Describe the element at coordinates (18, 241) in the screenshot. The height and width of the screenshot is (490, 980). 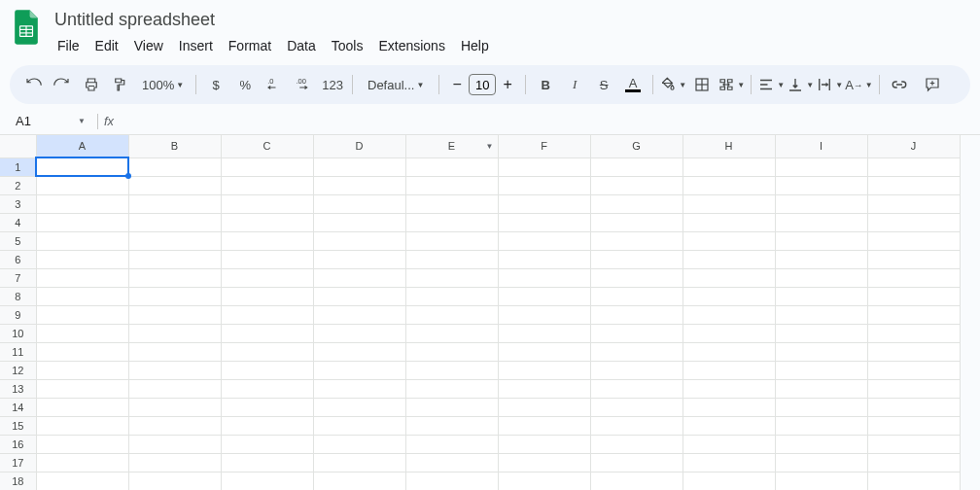
I see `row-header: 5` at that location.